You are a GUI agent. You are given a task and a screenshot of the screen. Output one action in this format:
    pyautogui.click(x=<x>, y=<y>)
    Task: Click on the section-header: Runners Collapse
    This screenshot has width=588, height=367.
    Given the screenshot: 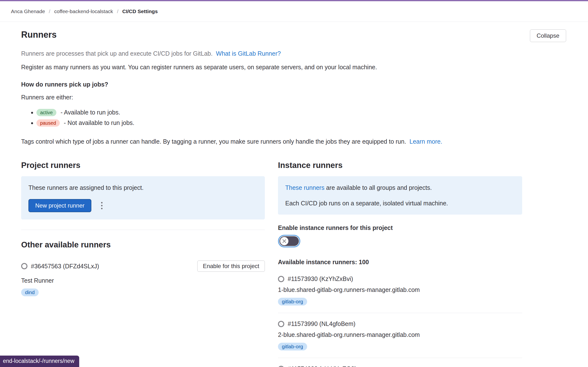 What is the action you would take?
    pyautogui.click(x=294, y=36)
    